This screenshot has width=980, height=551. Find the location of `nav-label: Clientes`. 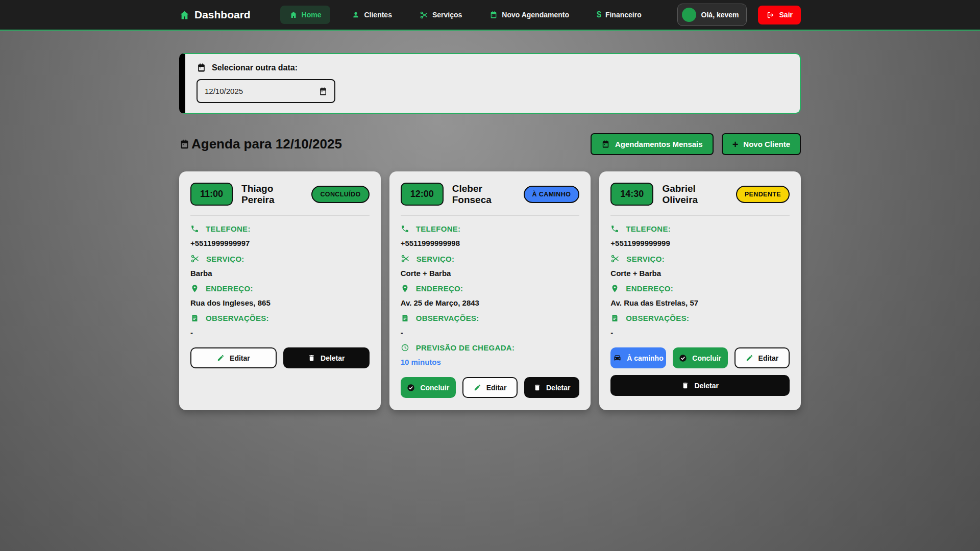

nav-label: Clientes is located at coordinates (378, 15).